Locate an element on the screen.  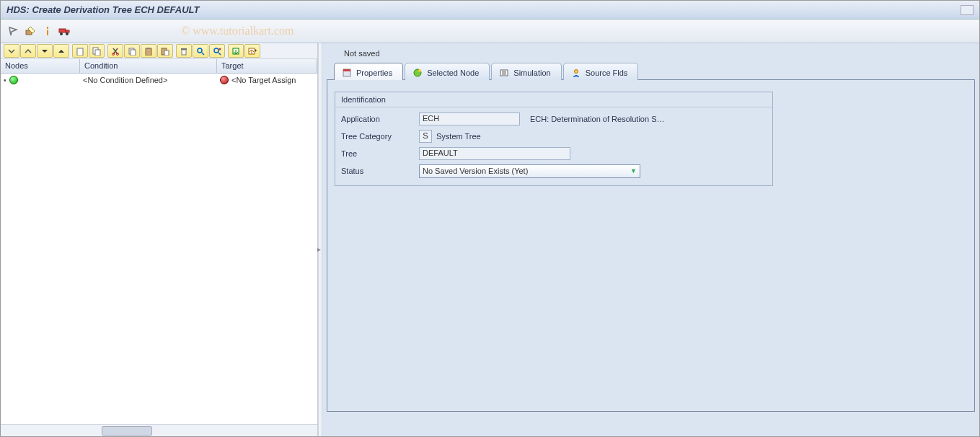
status-green-icon is located at coordinates (14, 80).